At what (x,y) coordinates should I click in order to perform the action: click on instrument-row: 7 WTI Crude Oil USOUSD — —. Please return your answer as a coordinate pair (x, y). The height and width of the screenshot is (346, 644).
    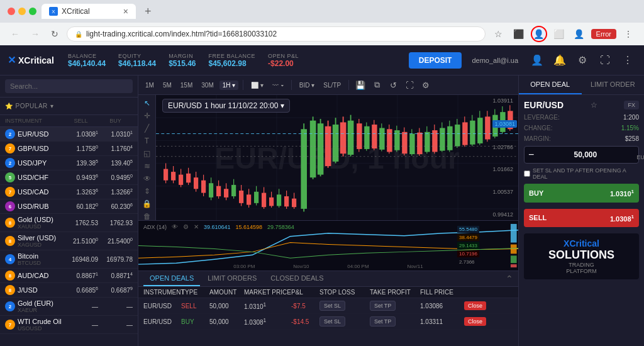
    Looking at the image, I should click on (69, 325).